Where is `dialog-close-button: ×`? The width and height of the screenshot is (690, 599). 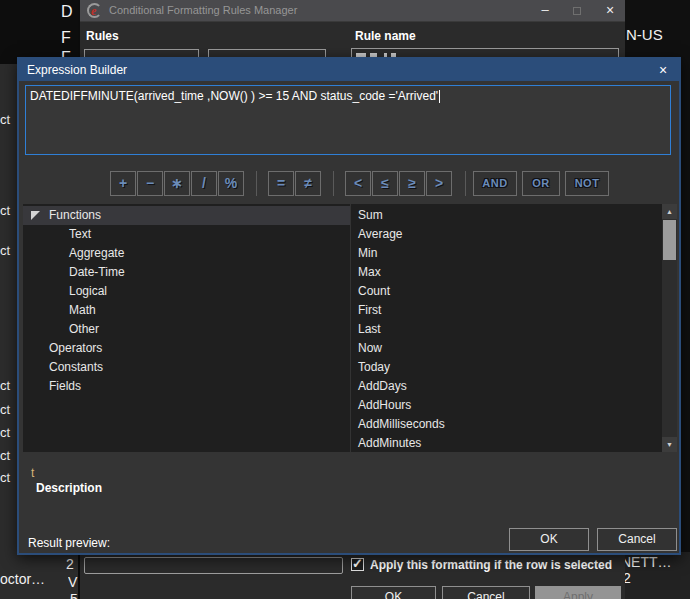 dialog-close-button: × is located at coordinates (663, 70).